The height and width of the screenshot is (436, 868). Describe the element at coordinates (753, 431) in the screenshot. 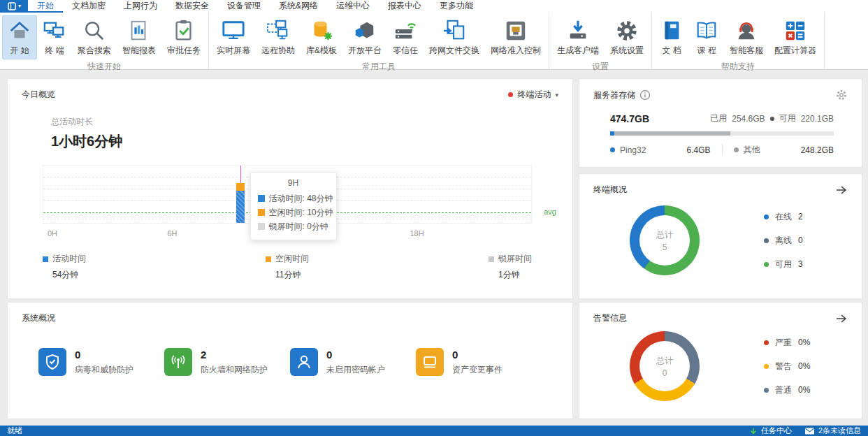

I see `download-arrow-icon` at that location.